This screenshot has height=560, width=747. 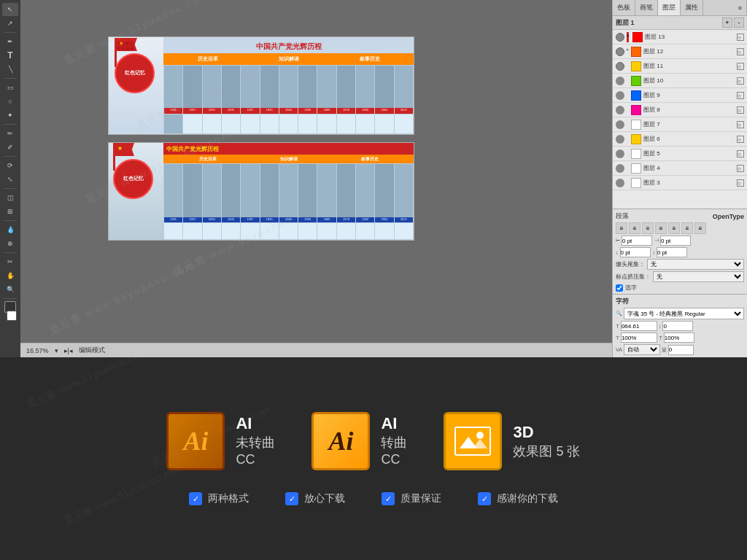 I want to click on layer-lock-6: ○, so click(x=740, y=139).